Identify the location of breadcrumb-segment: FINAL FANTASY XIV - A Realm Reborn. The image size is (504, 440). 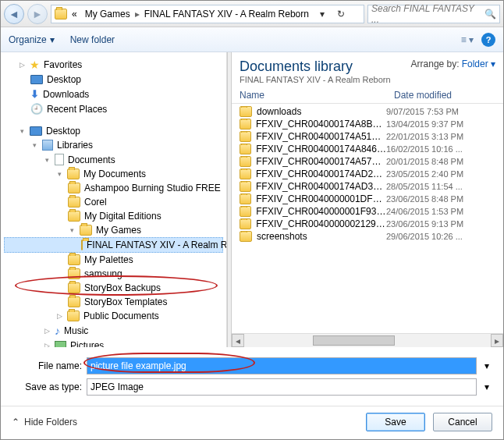
(226, 14).